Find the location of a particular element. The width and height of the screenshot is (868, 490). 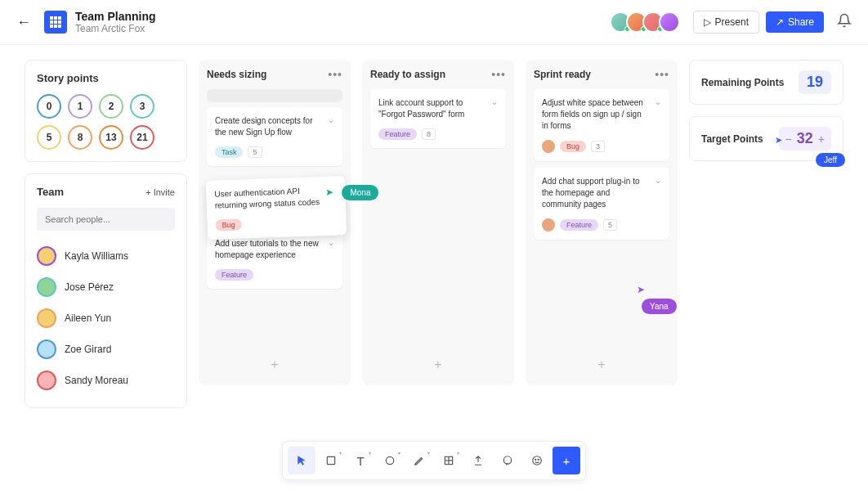

kanban-column: Sprint ready•••⌄Adjust white space betwe… is located at coordinates (602, 223).